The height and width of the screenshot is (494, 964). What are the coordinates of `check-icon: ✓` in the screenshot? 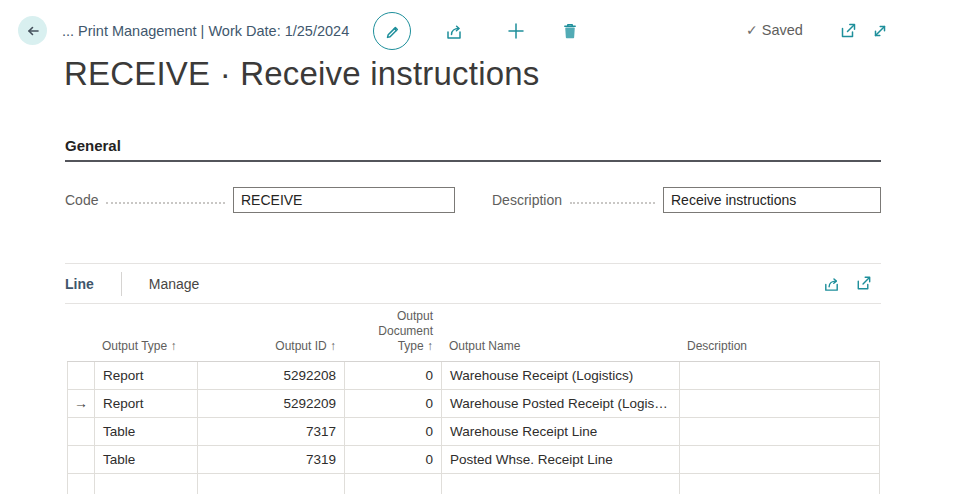 It's located at (752, 30).